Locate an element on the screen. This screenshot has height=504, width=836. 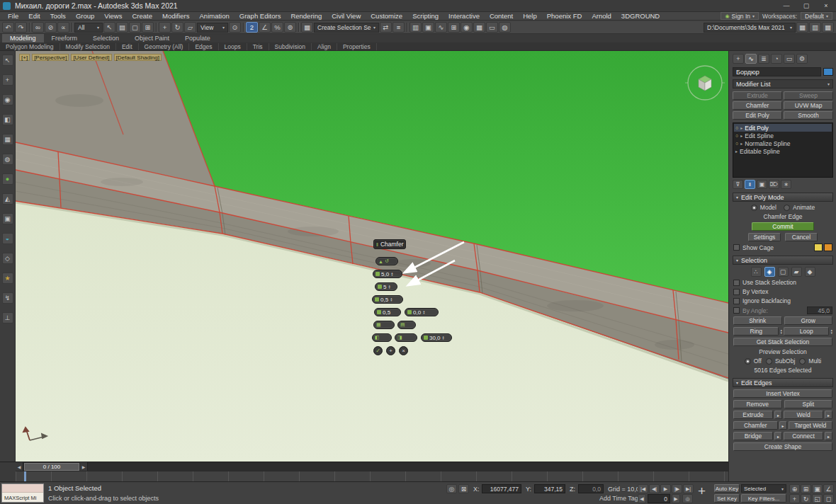
time-slider: ◀ 0 / 100 ▶ is located at coordinates (372, 466).